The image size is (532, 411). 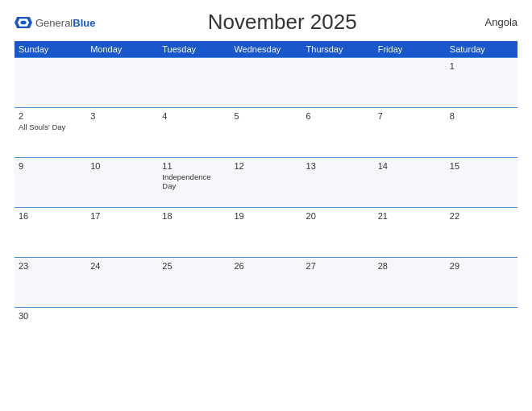 What do you see at coordinates (482, 183) in the screenshot?
I see `calendar-cell: 15` at bounding box center [482, 183].